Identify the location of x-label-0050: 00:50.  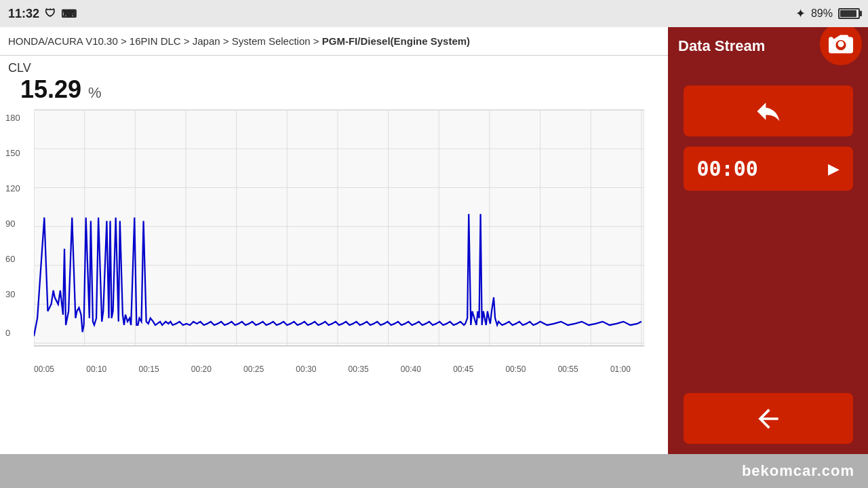
(515, 369).